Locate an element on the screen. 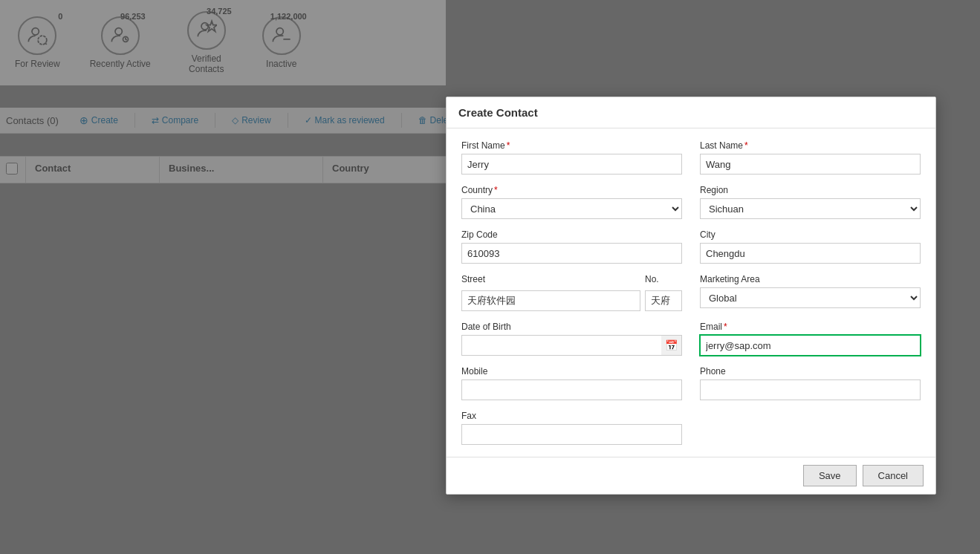  no-label: No. is located at coordinates (663, 279).